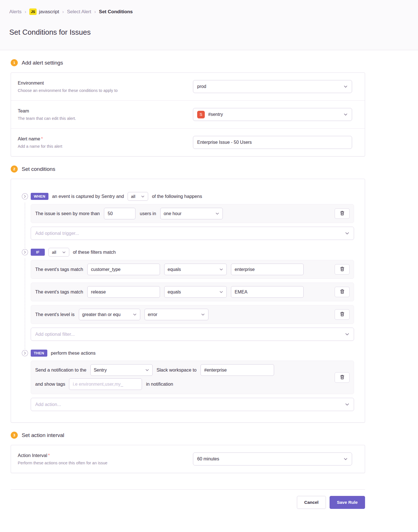 Image resolution: width=418 pixels, height=532 pixels. Describe the element at coordinates (15, 12) in the screenshot. I see `breadcrumb-alerts-link: Alerts` at that location.